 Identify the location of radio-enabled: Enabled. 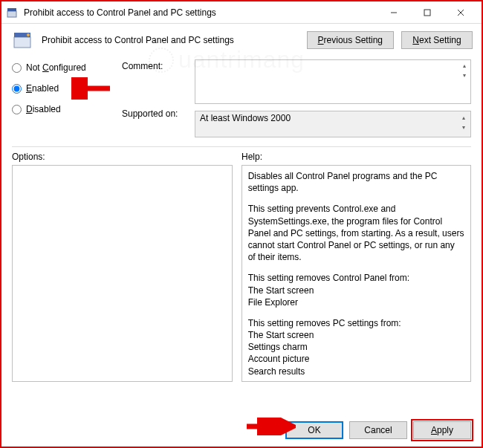
(62, 88).